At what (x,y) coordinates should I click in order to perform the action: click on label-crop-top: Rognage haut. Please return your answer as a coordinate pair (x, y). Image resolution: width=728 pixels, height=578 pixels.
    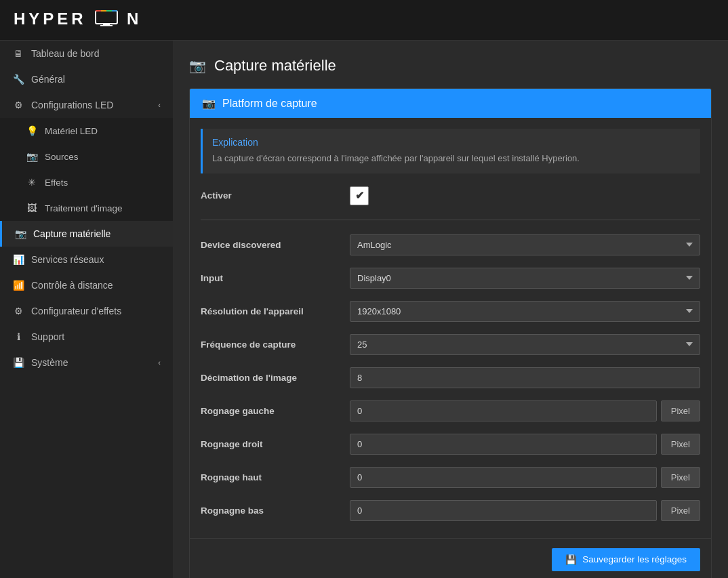
    Looking at the image, I should click on (275, 477).